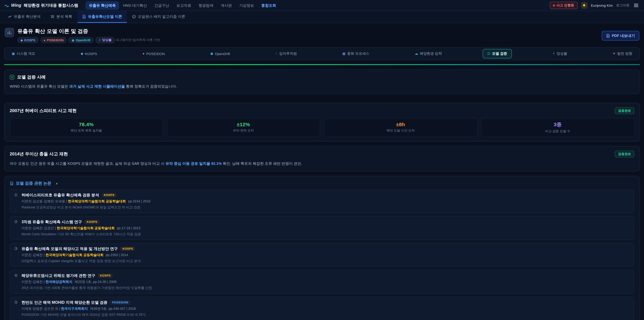 This screenshot has height=320, width=644. I want to click on case-2014-card: 2014년 우이산 충돌 사고 재현 검증완료 여수 오동도 인근 원유 유출 …, so click(322, 159).